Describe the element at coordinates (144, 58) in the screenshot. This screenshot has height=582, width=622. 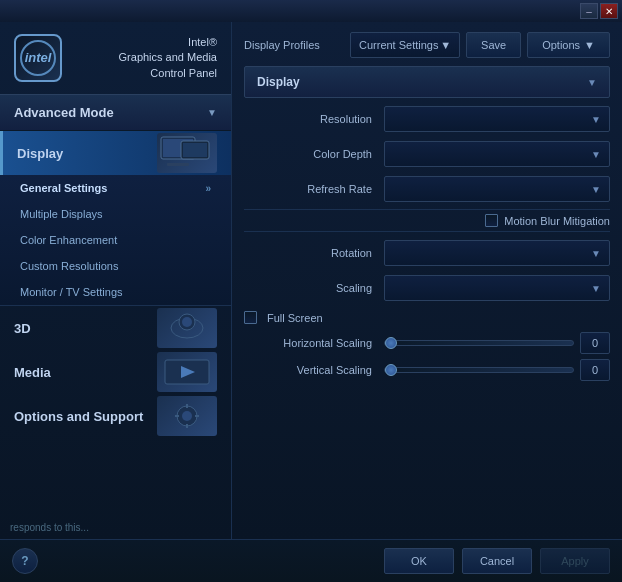
I see `app-title: Intel® Graphics and Media Control Panel` at that location.